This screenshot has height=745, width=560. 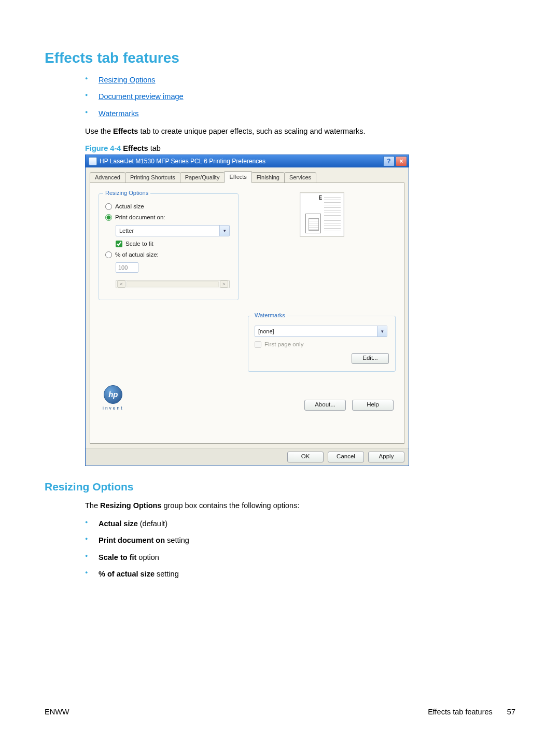 What do you see at coordinates (103, 148) in the screenshot?
I see `figure-label: Figure 4-4` at bounding box center [103, 148].